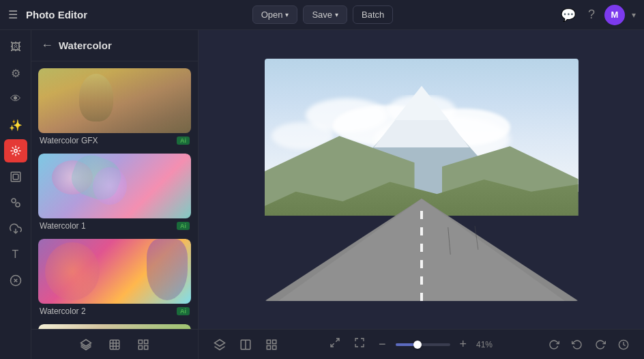 This screenshot has height=359, width=644. I want to click on undo-button, so click(577, 345).